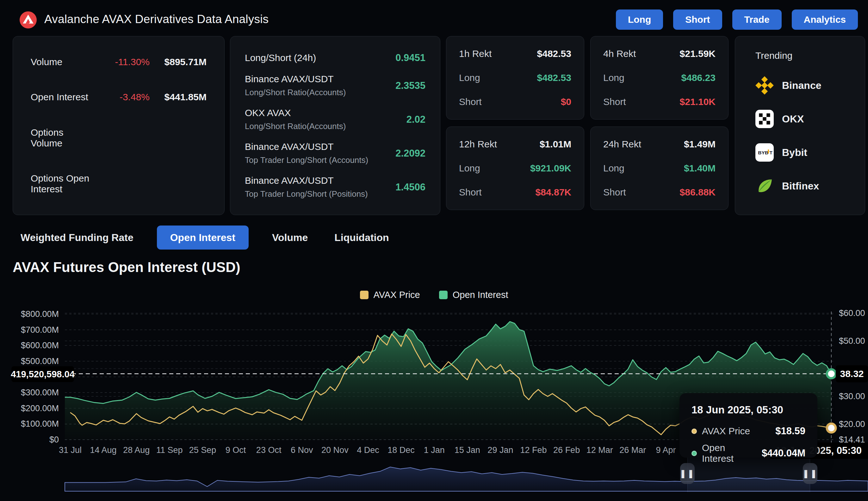  I want to click on x-axis-tick: 1 Jan, so click(434, 450).